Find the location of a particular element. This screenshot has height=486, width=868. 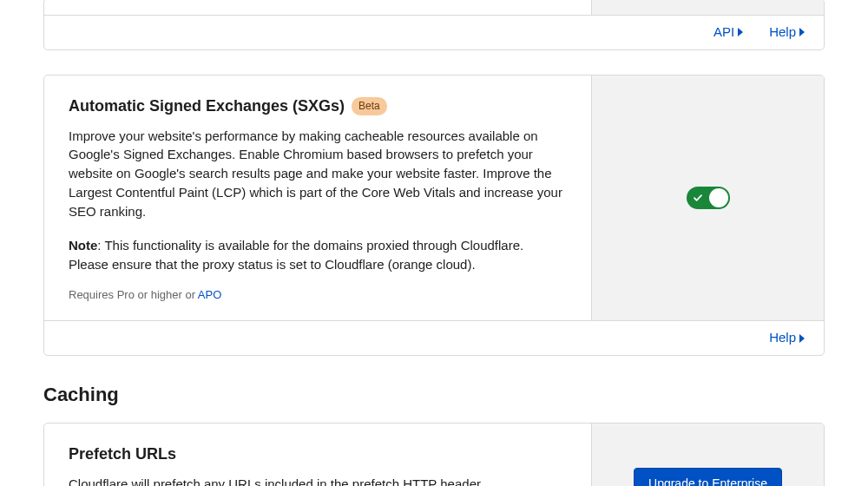

sxg-note: Note: This functionality is available fo… is located at coordinates (318, 255).